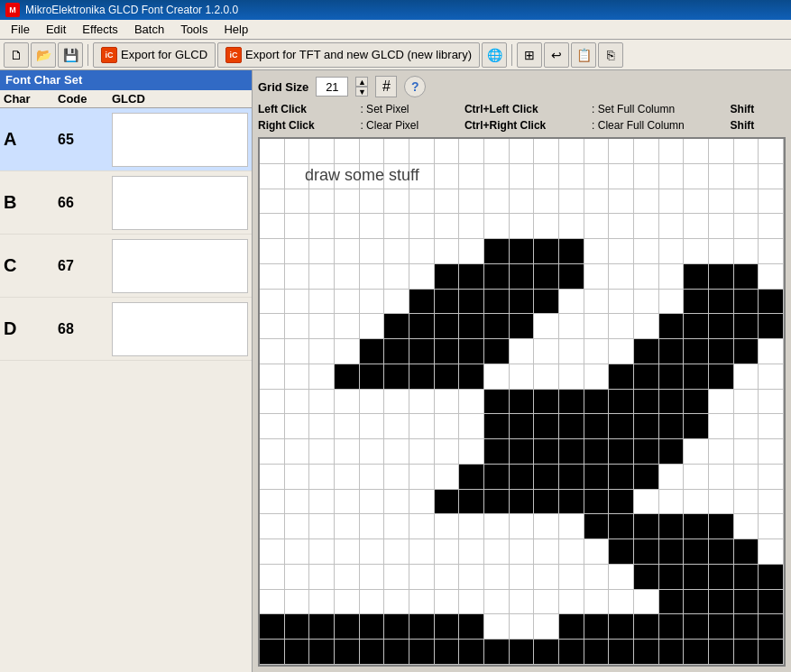 This screenshot has height=672, width=791. What do you see at coordinates (415, 87) in the screenshot?
I see `help-button: ?` at bounding box center [415, 87].